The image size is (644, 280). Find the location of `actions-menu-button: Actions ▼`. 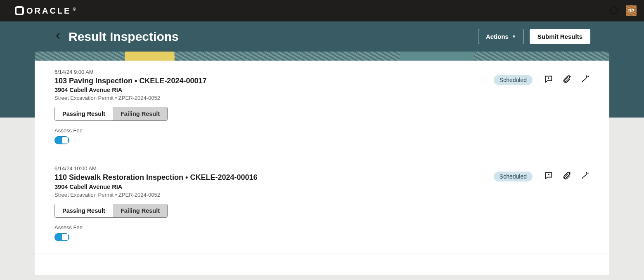

actions-menu-button: Actions ▼ is located at coordinates (501, 36).